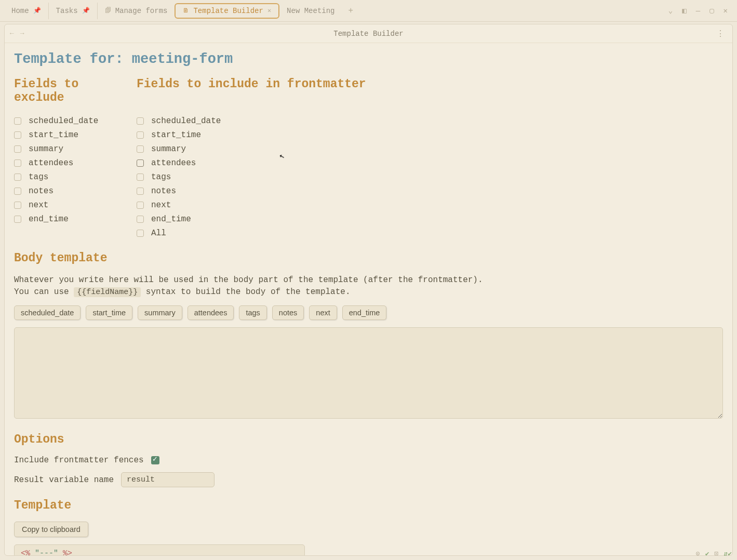 The height and width of the screenshot is (560, 737). Describe the element at coordinates (140, 177) in the screenshot. I see `include-checkbox-tags` at that location.